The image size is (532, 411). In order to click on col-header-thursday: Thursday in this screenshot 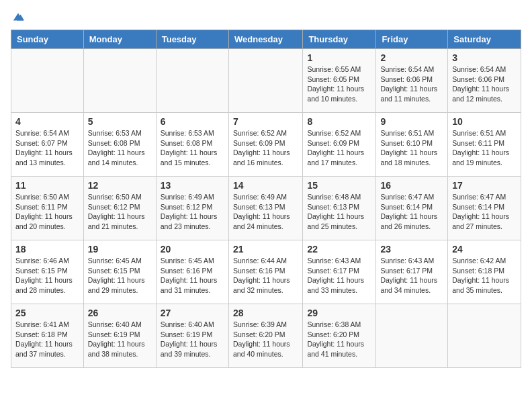, I will do `click(340, 40)`.